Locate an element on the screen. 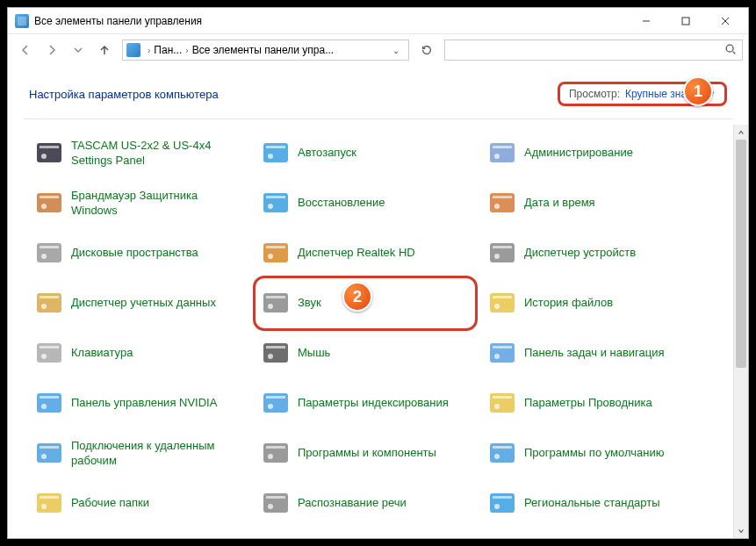 Image resolution: width=756 pixels, height=546 pixels. item-label: Параметры Проводника is located at coordinates (588, 403).